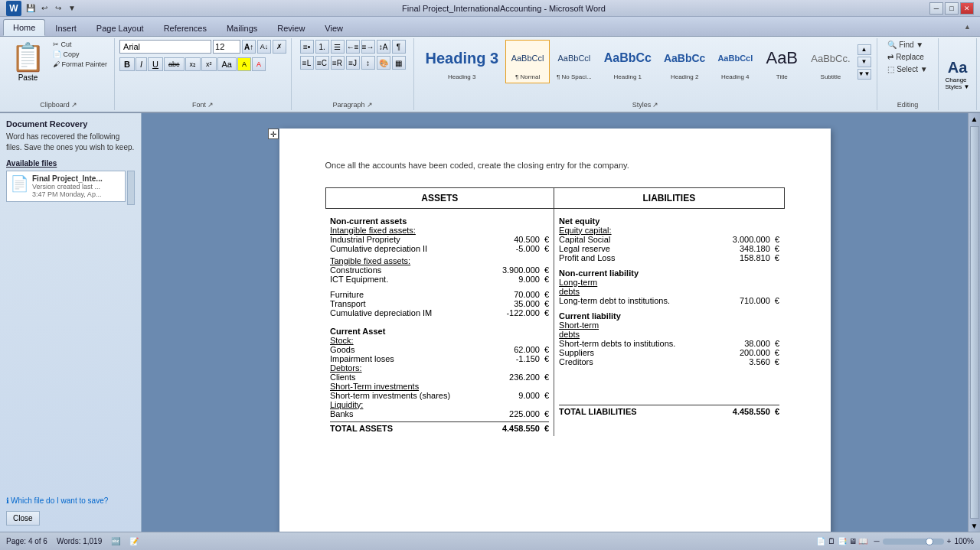 The image size is (980, 550). What do you see at coordinates (259, 64) in the screenshot?
I see `font-color-btn: A` at bounding box center [259, 64].